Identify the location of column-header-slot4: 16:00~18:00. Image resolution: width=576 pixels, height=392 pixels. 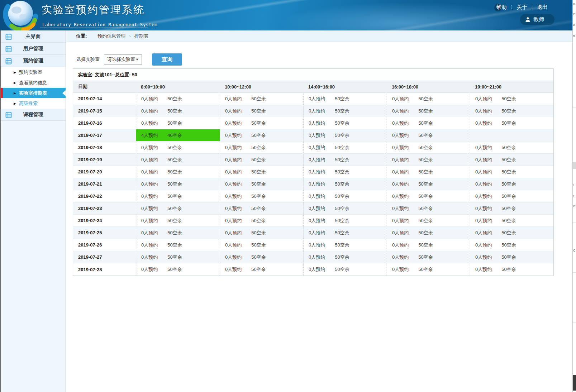
(428, 87).